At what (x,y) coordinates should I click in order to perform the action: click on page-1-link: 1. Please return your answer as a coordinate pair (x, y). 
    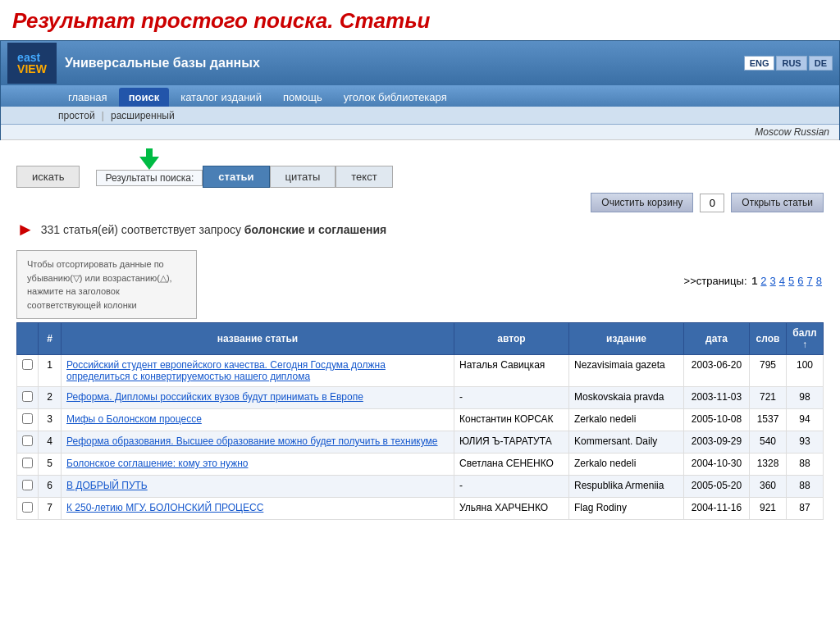
    Looking at the image, I should click on (755, 280).